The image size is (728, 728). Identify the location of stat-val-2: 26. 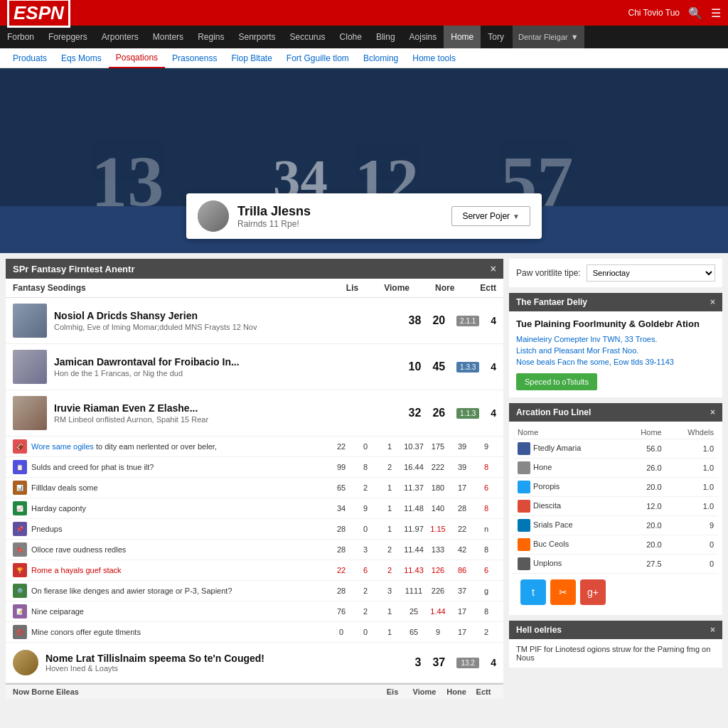
(439, 413).